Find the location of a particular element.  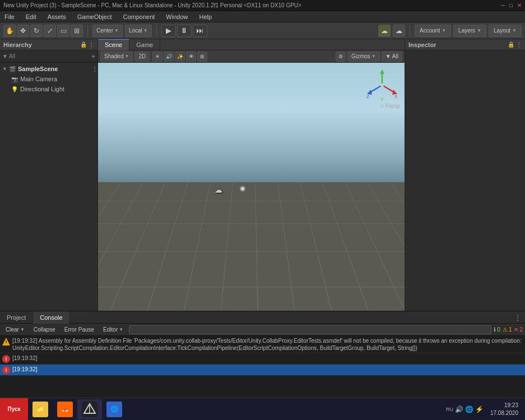

editor-label: Editor is located at coordinates (110, 329).